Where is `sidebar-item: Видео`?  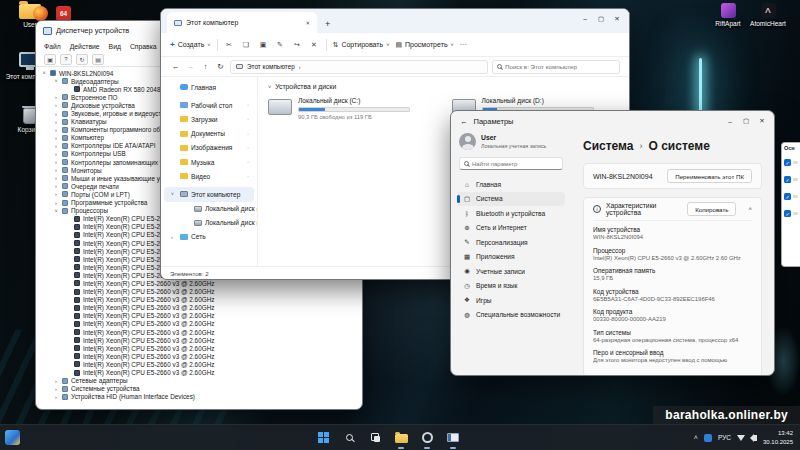 sidebar-item: Видео is located at coordinates (209, 176).